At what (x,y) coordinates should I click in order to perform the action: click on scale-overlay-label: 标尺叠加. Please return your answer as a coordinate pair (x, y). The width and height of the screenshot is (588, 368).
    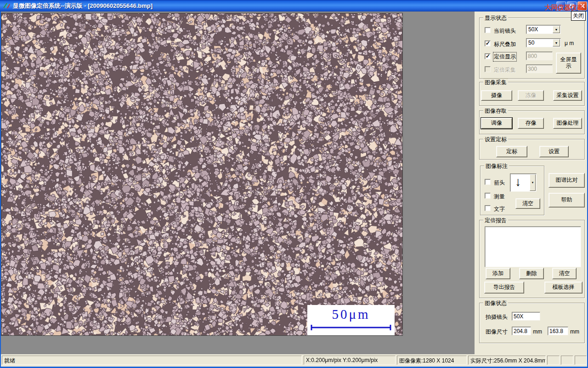
    Looking at the image, I should click on (505, 44).